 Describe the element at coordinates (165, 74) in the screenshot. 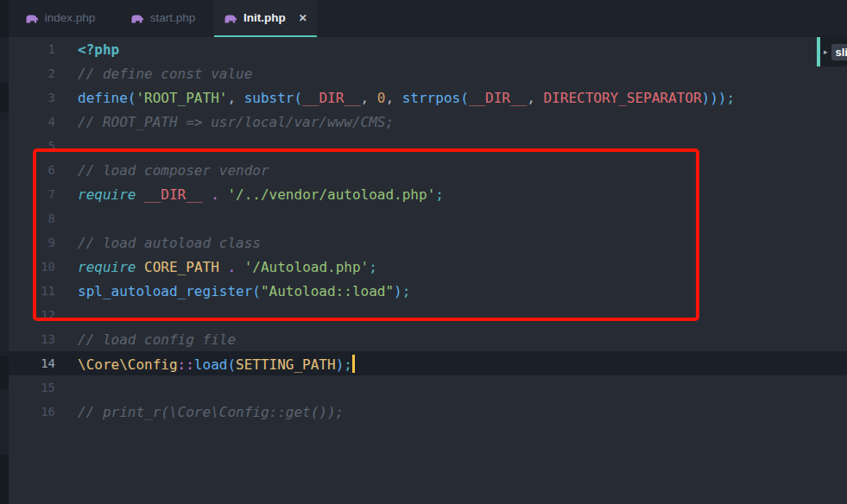

I see `code-text: // define const value` at that location.